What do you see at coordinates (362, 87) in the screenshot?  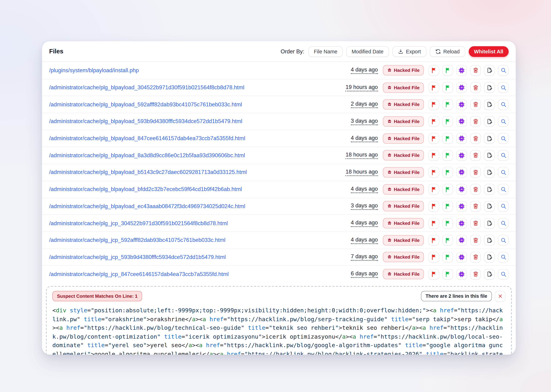 I see `modified-time: 19 hours ago` at bounding box center [362, 87].